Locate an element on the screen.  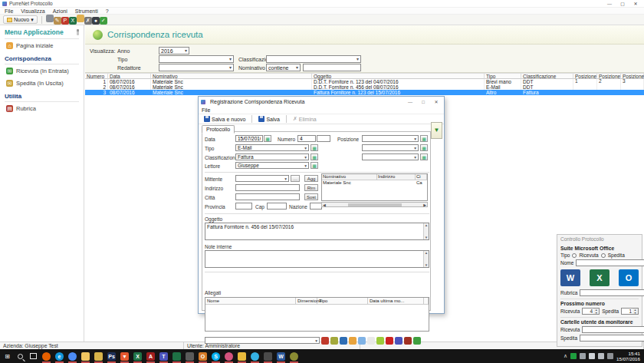
clock: 15:41 15/07/2016 is located at coordinates (629, 356).